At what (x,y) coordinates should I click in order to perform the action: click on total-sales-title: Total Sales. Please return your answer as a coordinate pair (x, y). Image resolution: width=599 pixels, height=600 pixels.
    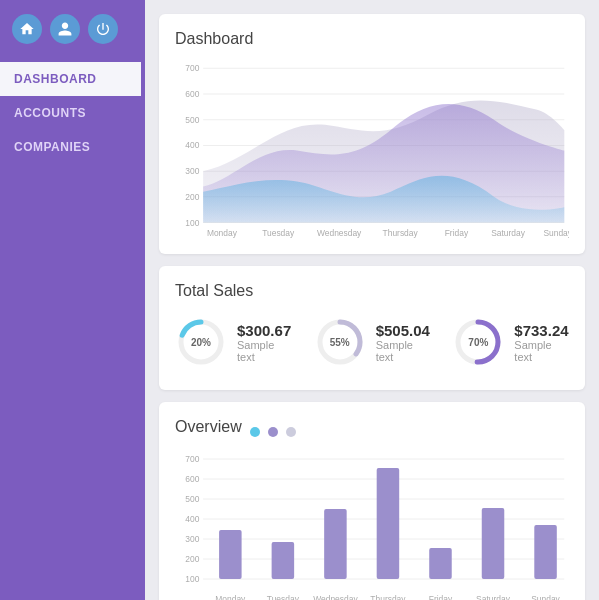
    Looking at the image, I should click on (372, 291).